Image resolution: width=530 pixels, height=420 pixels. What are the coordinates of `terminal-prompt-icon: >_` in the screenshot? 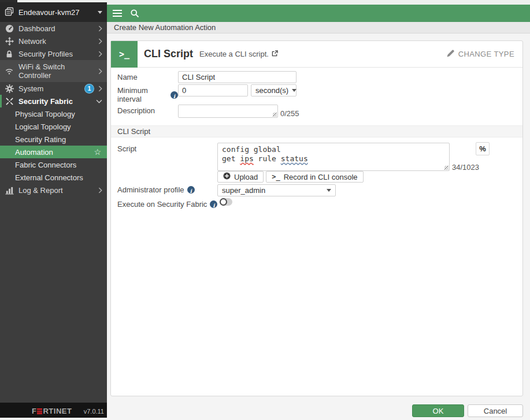 It's located at (276, 177).